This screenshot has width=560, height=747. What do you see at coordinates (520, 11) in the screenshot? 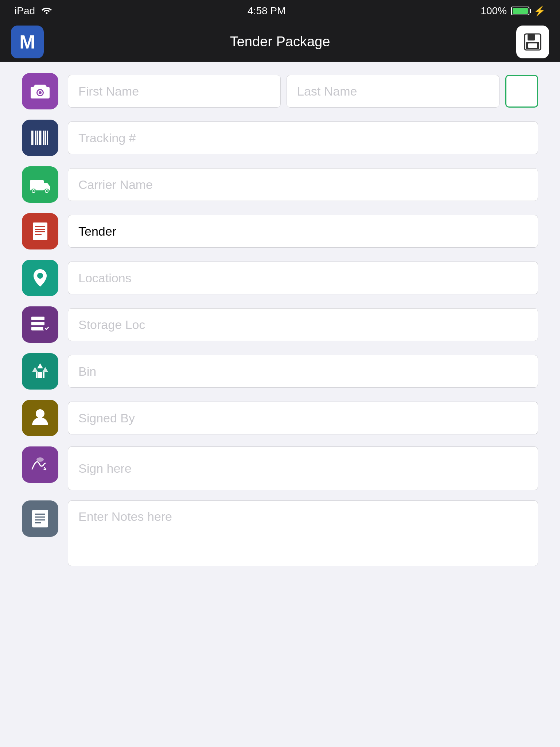
I see `battery-icon` at bounding box center [520, 11].